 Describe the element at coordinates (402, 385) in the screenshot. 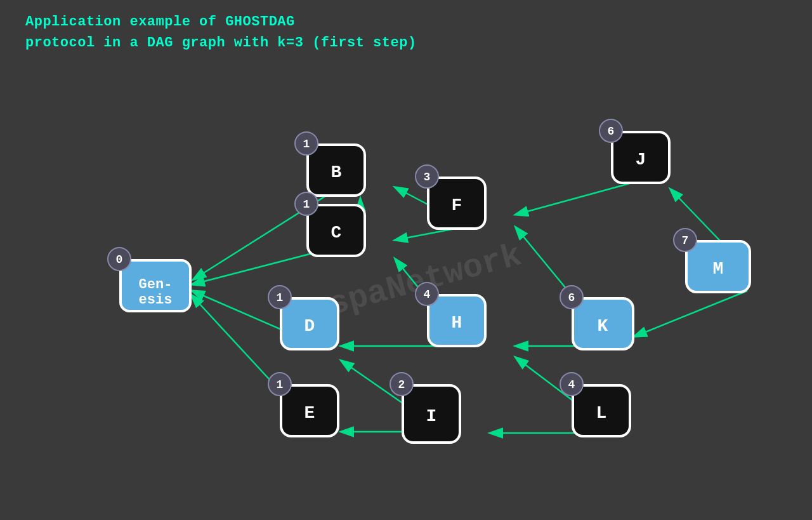

I see `svg-text: 2` at that location.